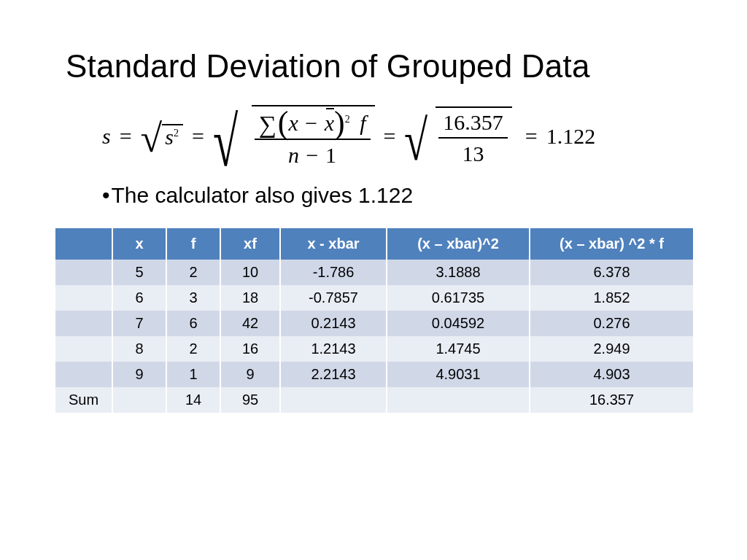 This screenshot has width=747, height=560. What do you see at coordinates (107, 136) in the screenshot?
I see `formula-s: s` at bounding box center [107, 136].